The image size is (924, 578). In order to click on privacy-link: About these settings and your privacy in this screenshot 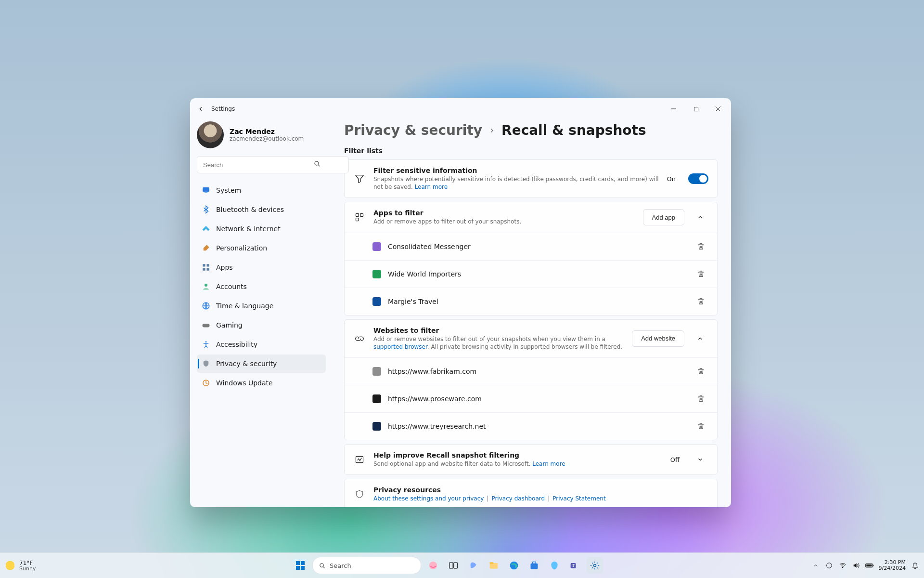, I will do `click(428, 499)`.